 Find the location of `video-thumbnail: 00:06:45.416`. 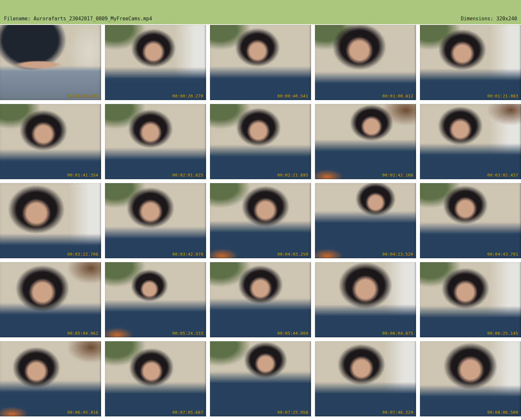

video-thumbnail: 00:06:45.416 is located at coordinates (51, 379).